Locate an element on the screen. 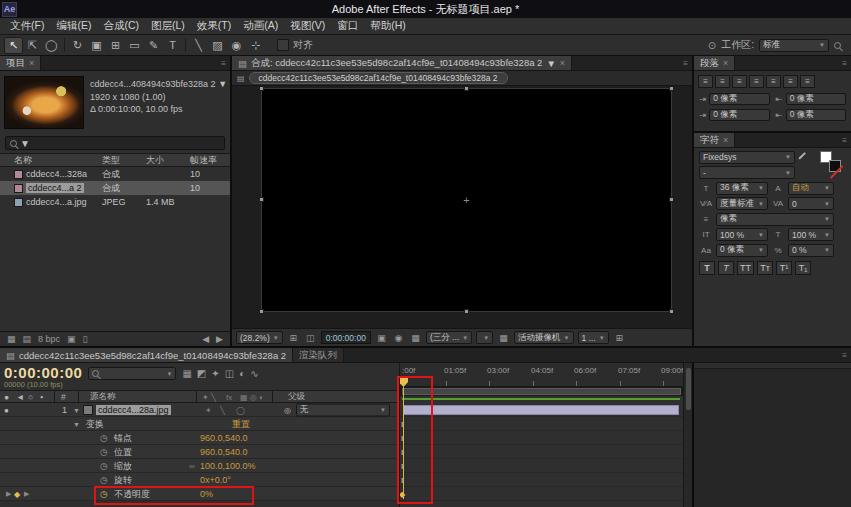 The width and height of the screenshot is (851, 507). property-name: 锚点 is located at coordinates (123, 438).